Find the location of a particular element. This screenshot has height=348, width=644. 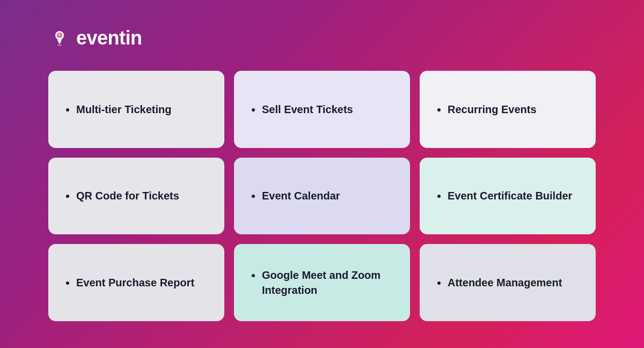

feature-label-event-certificate-builder: Event Certificate Builder is located at coordinates (510, 196).